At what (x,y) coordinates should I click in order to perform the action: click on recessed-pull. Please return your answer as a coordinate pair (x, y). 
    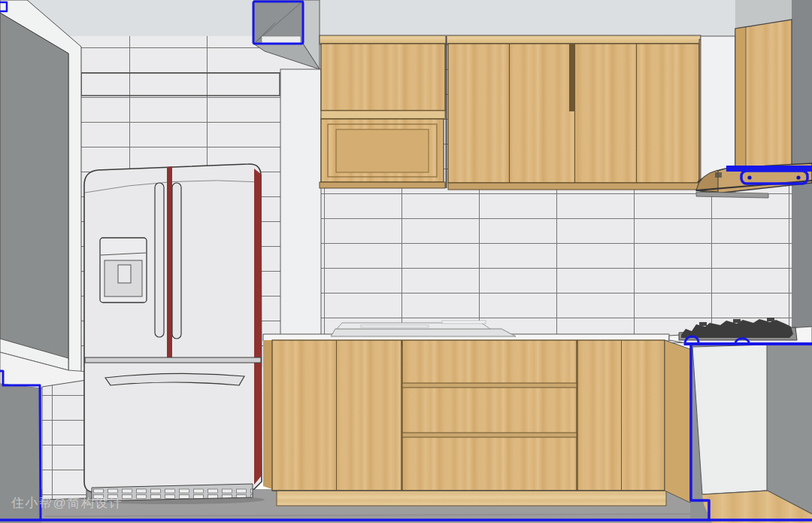
    Looking at the image, I should click on (571, 78).